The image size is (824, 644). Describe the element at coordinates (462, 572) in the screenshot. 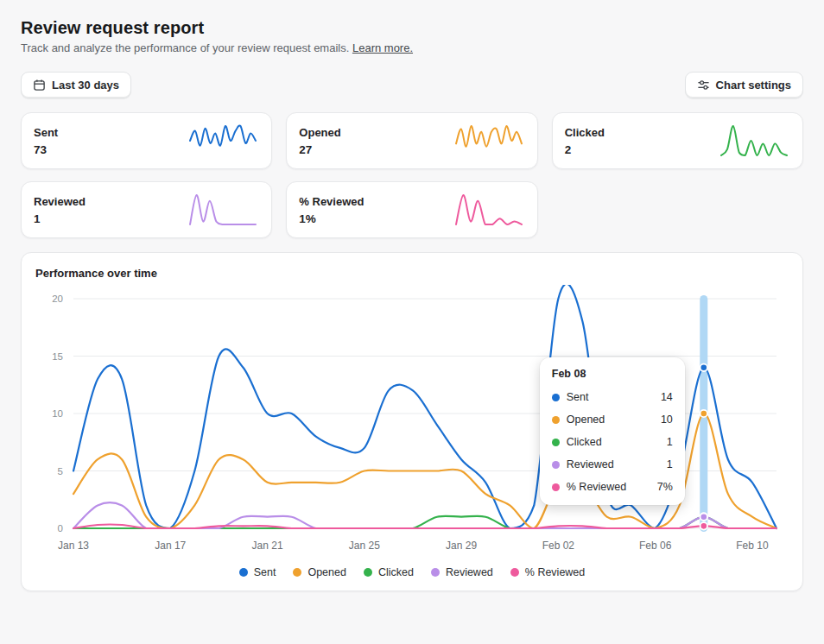

I see `legend-item-reviewed: Reviewed` at that location.